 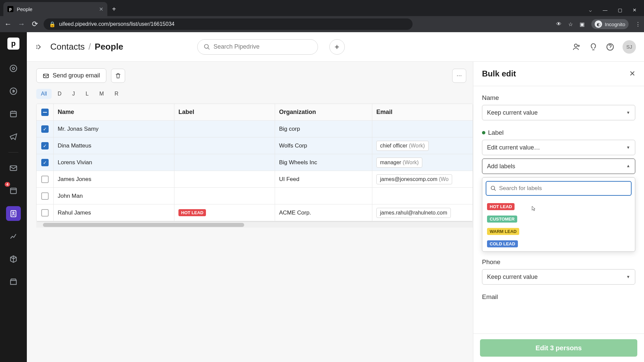 What do you see at coordinates (559, 348) in the screenshot?
I see `submit-button: Edit 3 persons` at bounding box center [559, 348].